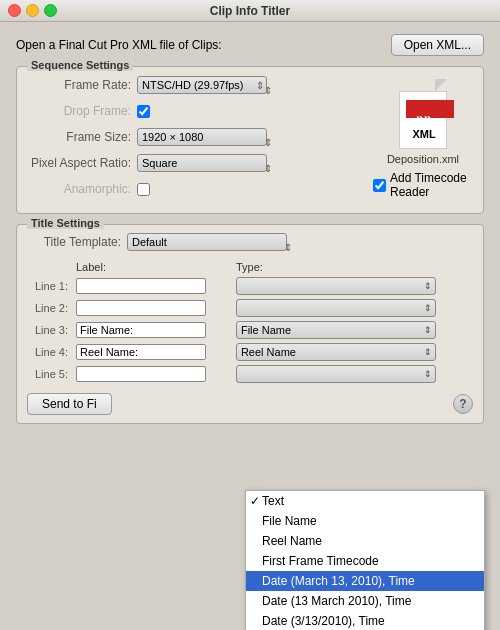 This screenshot has width=500, height=630. Describe the element at coordinates (70, 404) in the screenshot. I see `send-button: Send to Fi` at that location.